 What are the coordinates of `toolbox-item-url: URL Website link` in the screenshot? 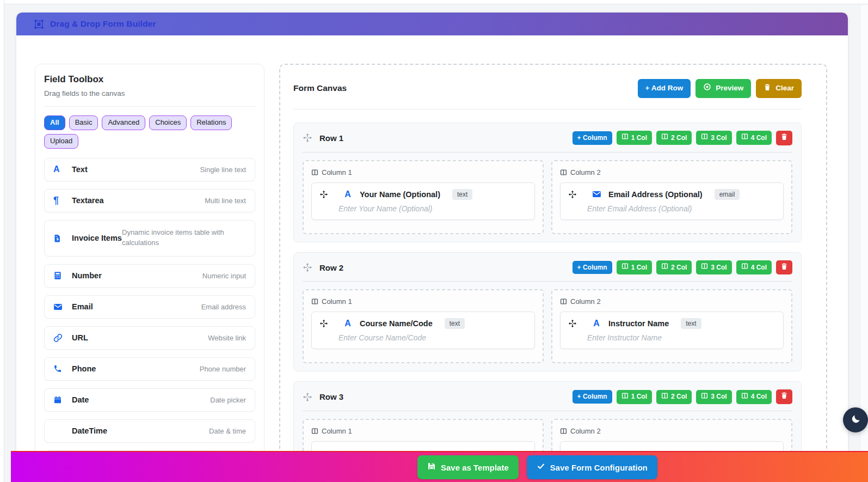 It's located at (150, 338).